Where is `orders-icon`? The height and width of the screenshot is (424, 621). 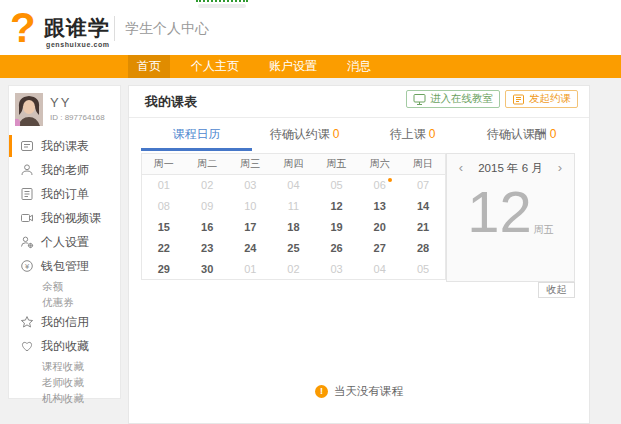 orders-icon is located at coordinates (27, 194).